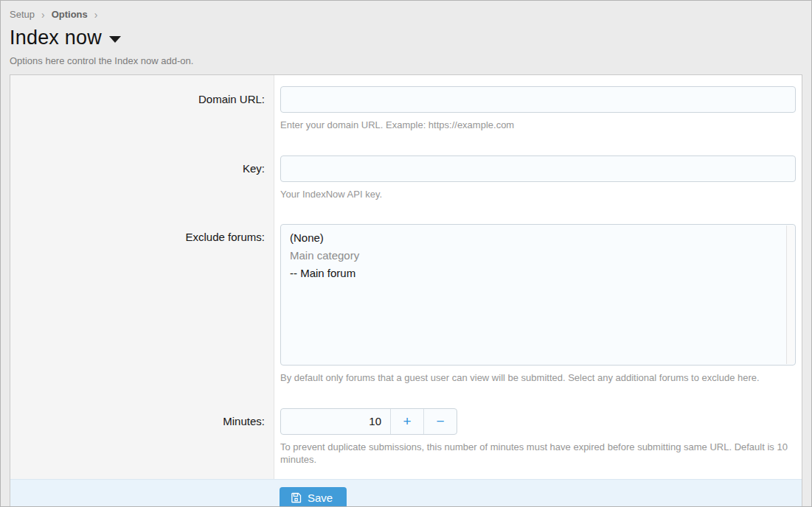 The width and height of the screenshot is (812, 507). What do you see at coordinates (406, 493) in the screenshot?
I see `form-footer: Save` at bounding box center [406, 493].